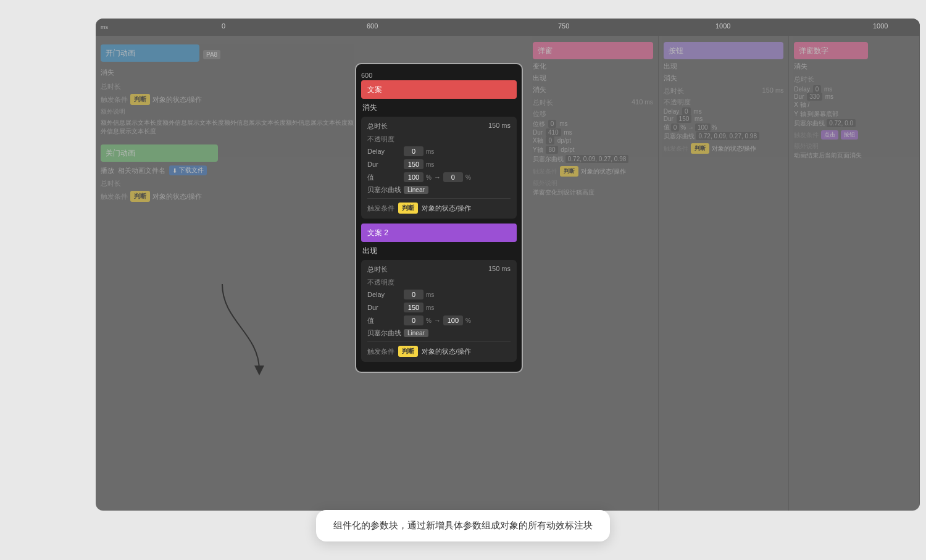 This screenshot has width=926, height=560. I want to click on col1-total-row: 总时长 410 ms, so click(593, 102).